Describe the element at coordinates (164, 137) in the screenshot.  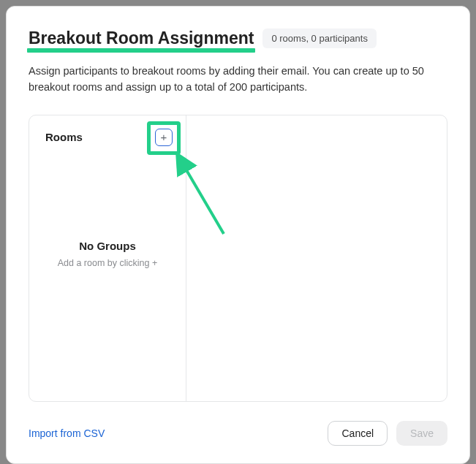
I see `plus-icon: +` at that location.